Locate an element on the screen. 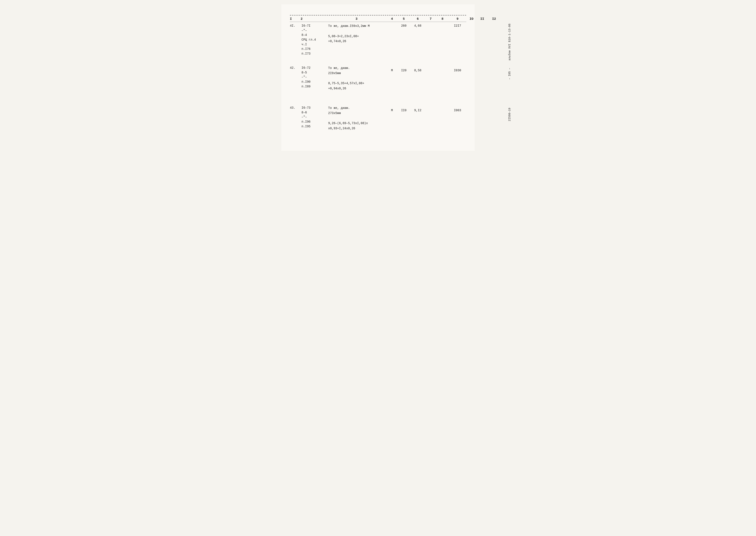 The width and height of the screenshot is (756, 536). row1-col9: I2I7 is located at coordinates (457, 41).